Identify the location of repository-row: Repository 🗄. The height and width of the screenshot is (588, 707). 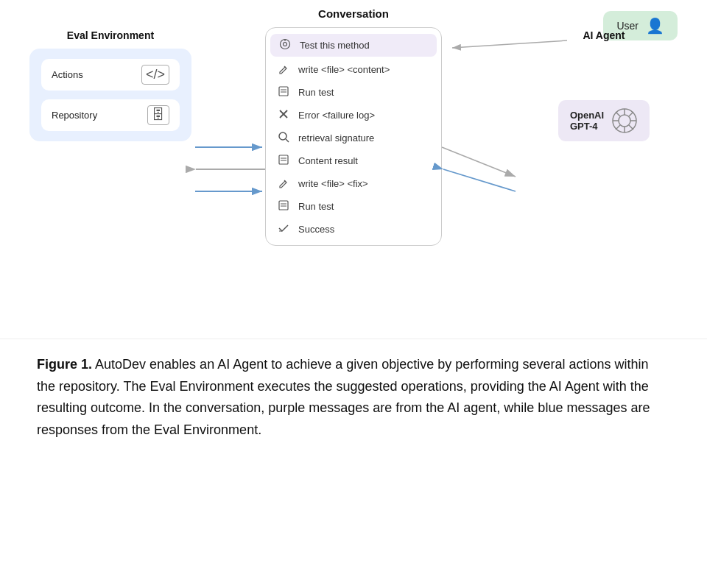
(110, 115).